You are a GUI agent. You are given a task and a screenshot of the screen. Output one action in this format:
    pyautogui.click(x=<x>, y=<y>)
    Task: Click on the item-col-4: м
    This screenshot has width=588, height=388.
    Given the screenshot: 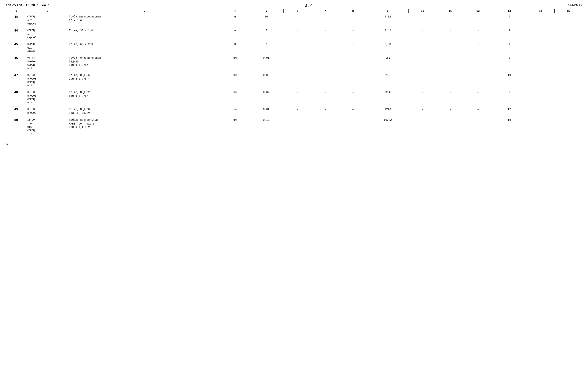 What is the action you would take?
    pyautogui.click(x=235, y=44)
    